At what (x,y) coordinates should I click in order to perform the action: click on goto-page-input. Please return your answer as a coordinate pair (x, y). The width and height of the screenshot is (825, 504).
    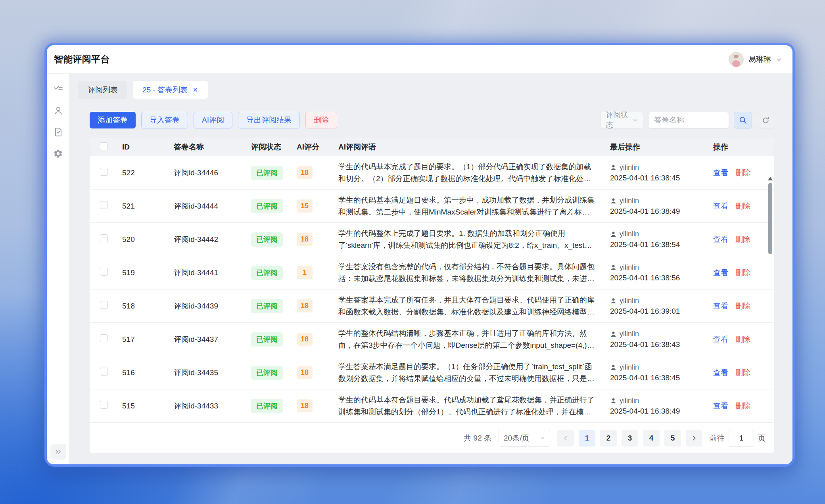
    Looking at the image, I should click on (741, 438).